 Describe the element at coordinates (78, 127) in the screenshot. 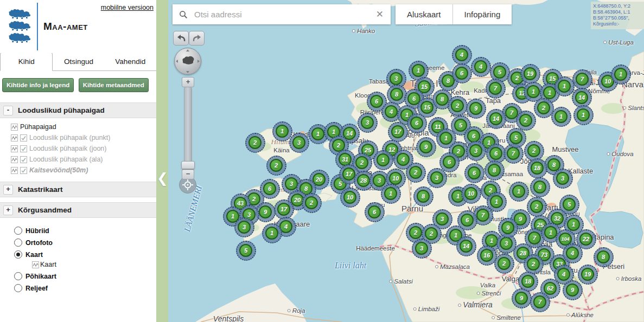

I see `layer-item: Pühapaigad` at that location.